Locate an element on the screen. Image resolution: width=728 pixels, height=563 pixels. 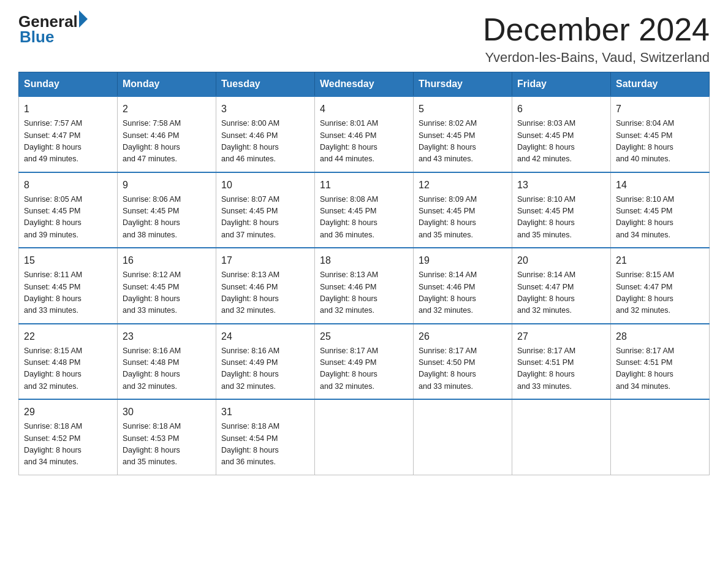
day-number: 2 is located at coordinates (167, 109).